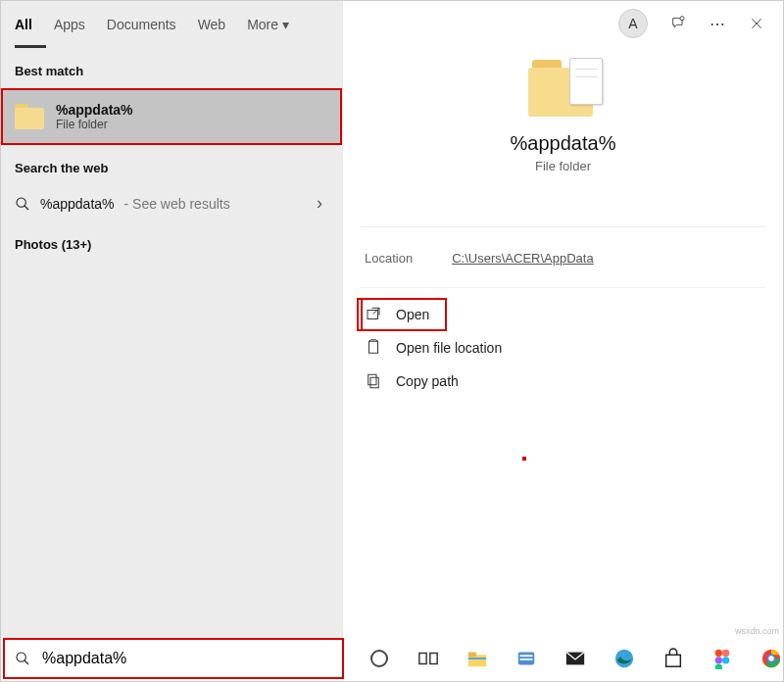 The image size is (784, 682). I want to click on chevron-down-icon: ▾, so click(286, 24).